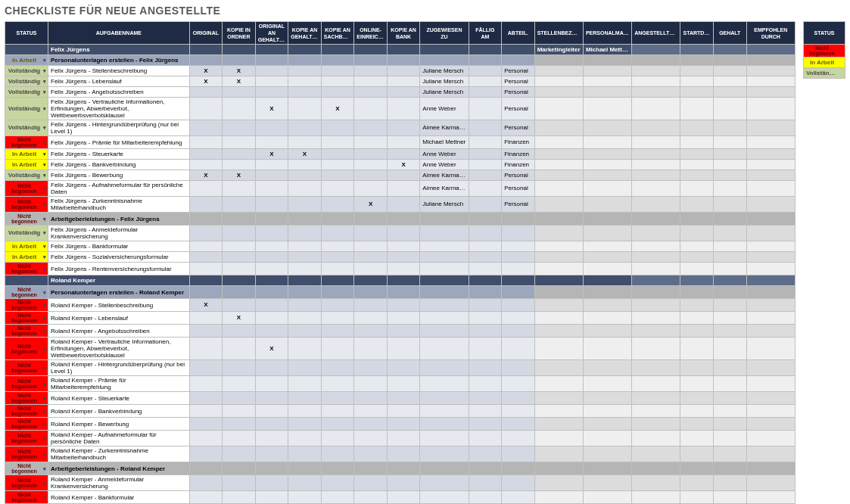  I want to click on status-cell: Vollständig▾, so click(27, 176).